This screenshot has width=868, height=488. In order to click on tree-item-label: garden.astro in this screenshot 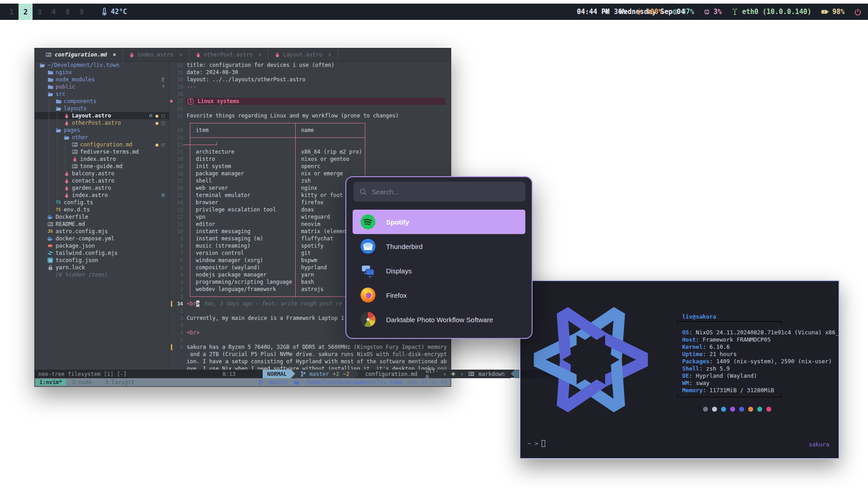, I will do `click(91, 188)`.